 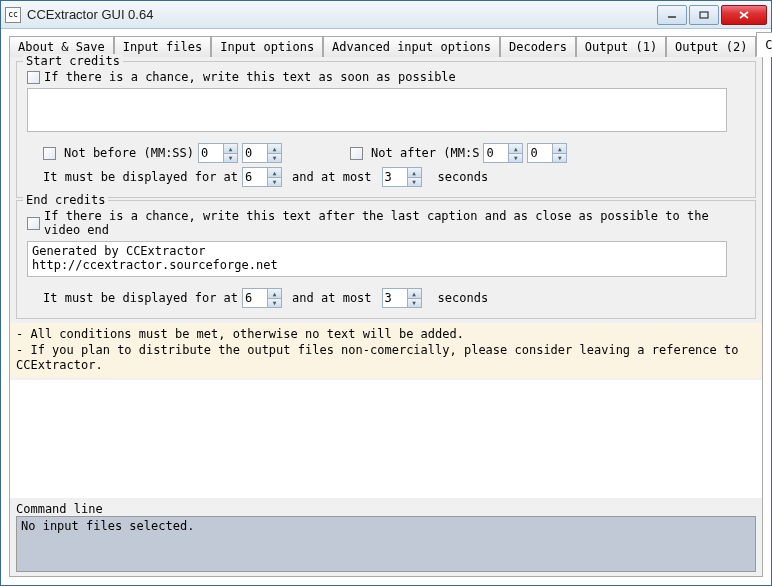 I want to click on commandline-label: Command line, so click(x=386, y=509).